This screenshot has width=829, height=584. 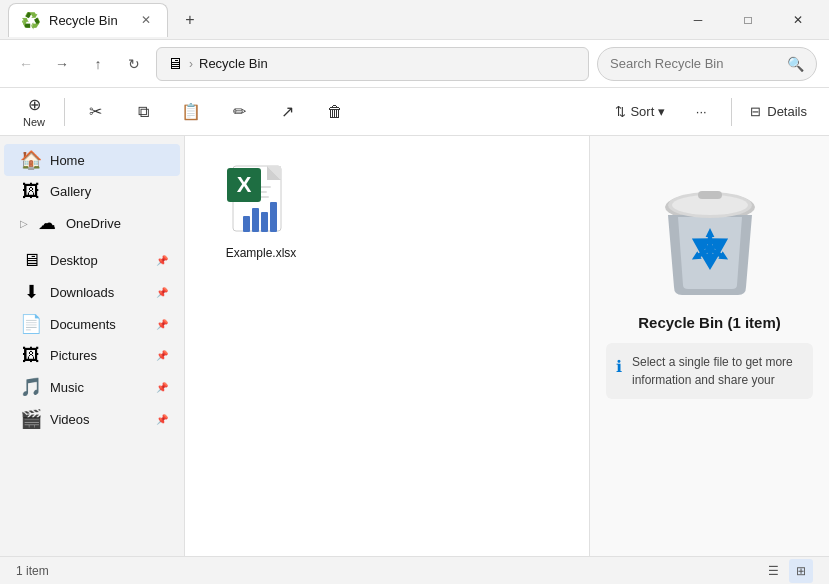 I want to click on sidebar-videos-label: Videos, so click(x=99, y=420).